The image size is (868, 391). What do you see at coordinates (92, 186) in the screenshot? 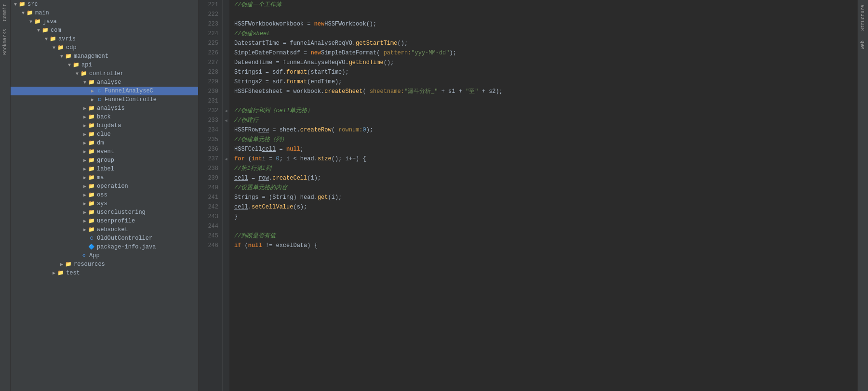
I see `tree-icon-operation: 📁` at bounding box center [92, 186].